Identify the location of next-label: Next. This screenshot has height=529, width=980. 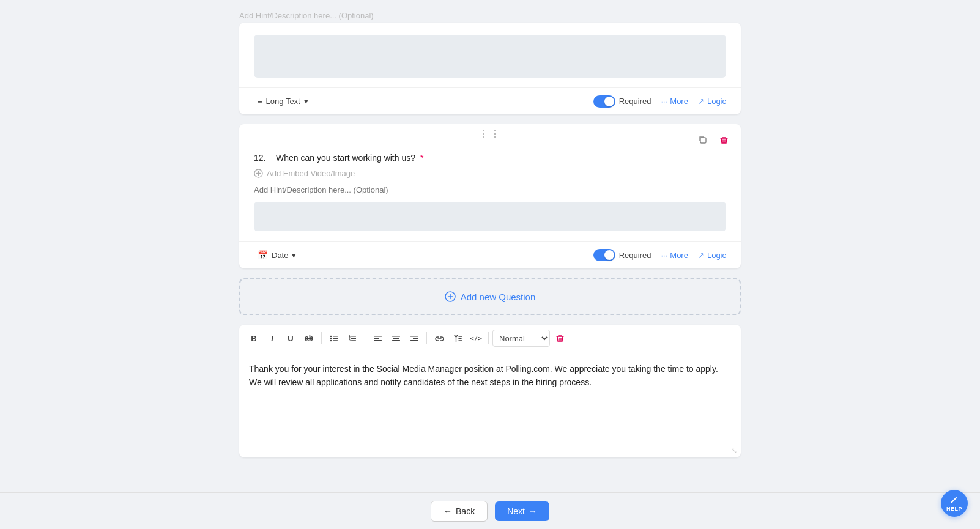
(516, 511).